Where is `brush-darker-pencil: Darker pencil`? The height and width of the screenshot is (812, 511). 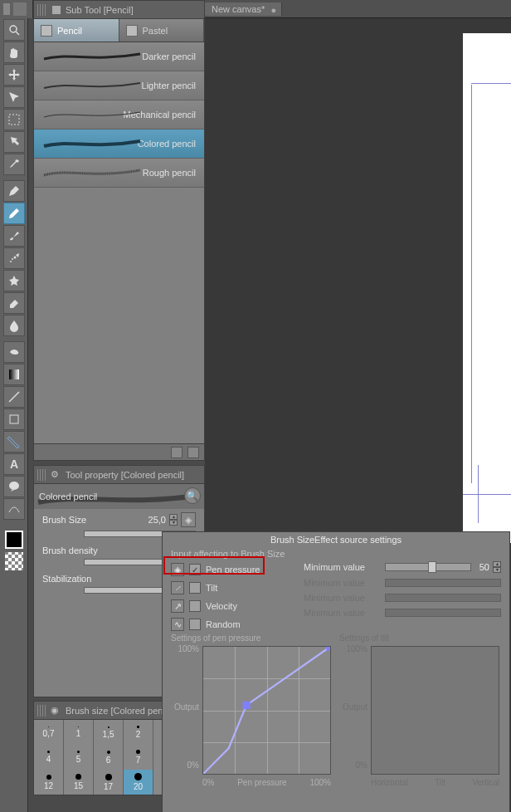 brush-darker-pencil: Darker pencil is located at coordinates (119, 56).